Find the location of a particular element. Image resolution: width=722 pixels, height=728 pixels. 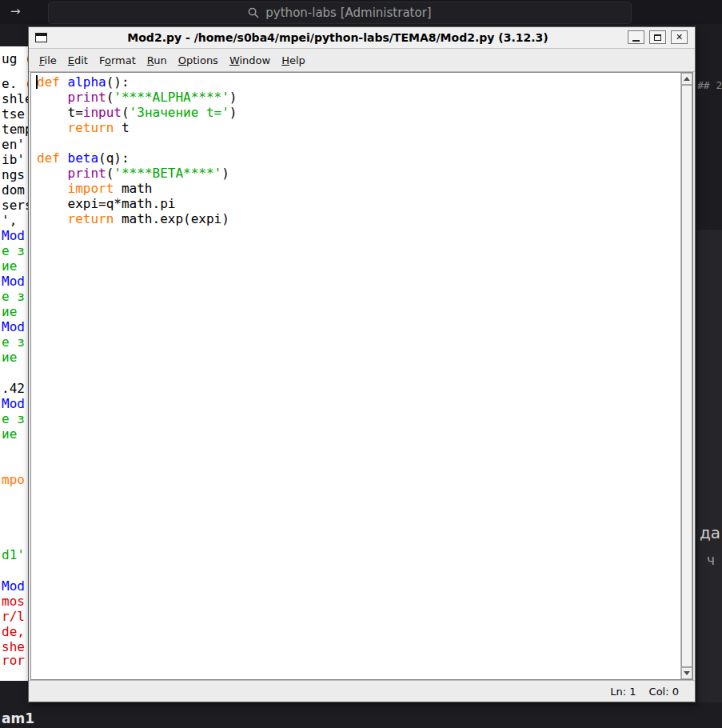

code-line: t=input('Значение t=') is located at coordinates (358, 112).